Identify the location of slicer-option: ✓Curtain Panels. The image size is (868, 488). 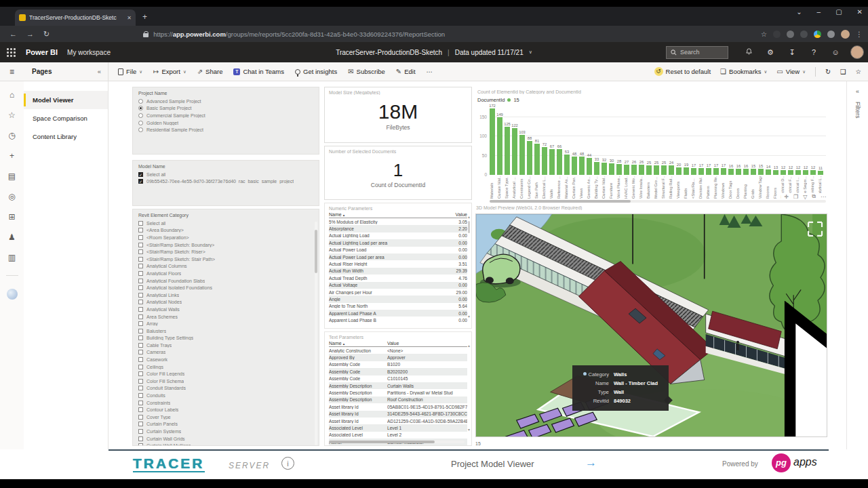
(226, 424).